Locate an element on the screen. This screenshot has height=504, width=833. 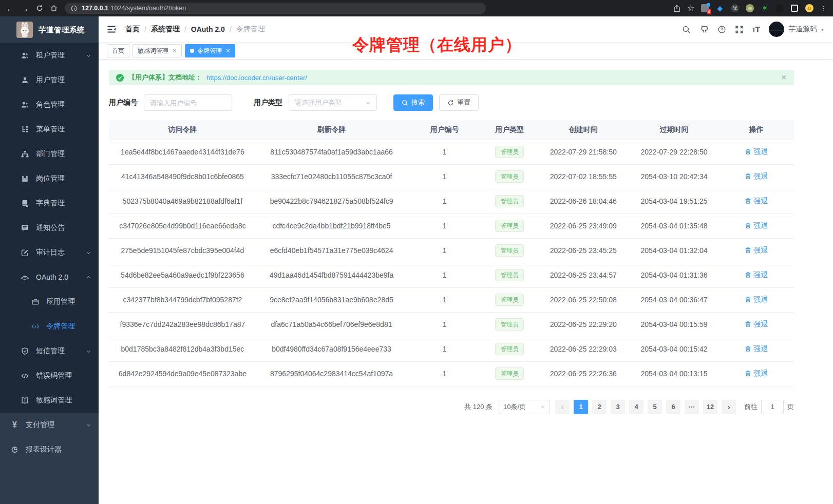
sidebar-item-menu: 菜单管理 is located at coordinates (49, 129).